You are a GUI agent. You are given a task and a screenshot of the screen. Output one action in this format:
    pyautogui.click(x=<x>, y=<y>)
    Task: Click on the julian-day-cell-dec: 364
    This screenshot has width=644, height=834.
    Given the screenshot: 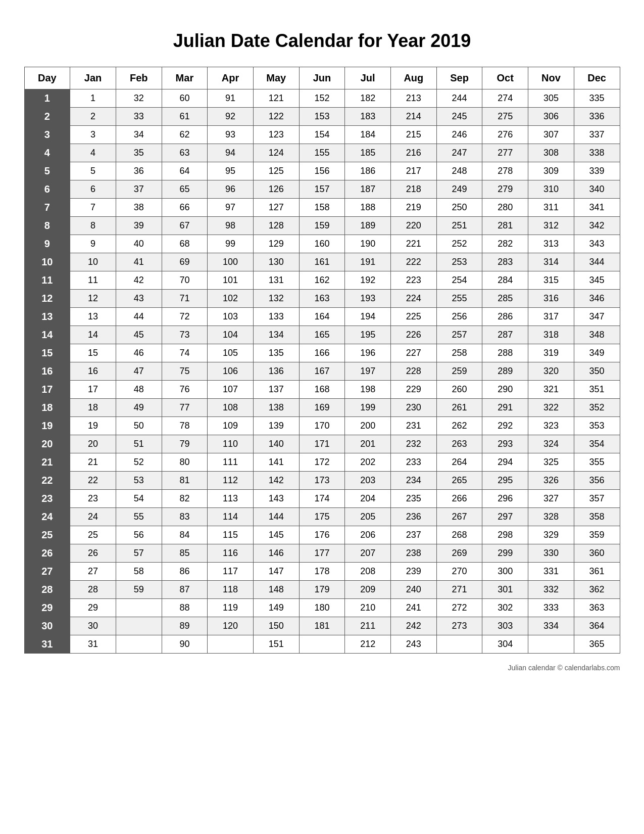 What is the action you would take?
    pyautogui.click(x=597, y=626)
    